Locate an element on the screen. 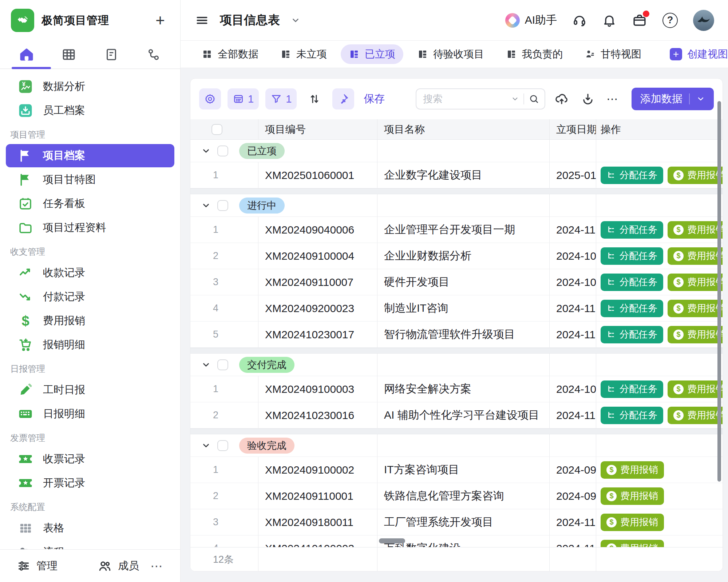 This screenshot has height=582, width=728. view-tab-pending-acceptance: 待验收项目 is located at coordinates (451, 54).